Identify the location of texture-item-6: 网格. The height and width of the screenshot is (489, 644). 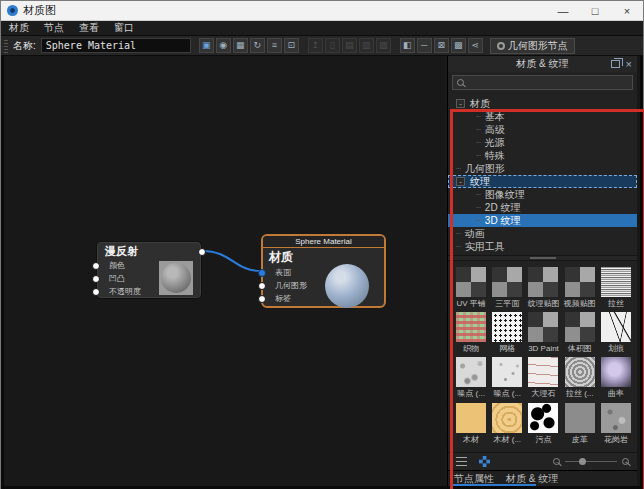
(507, 332).